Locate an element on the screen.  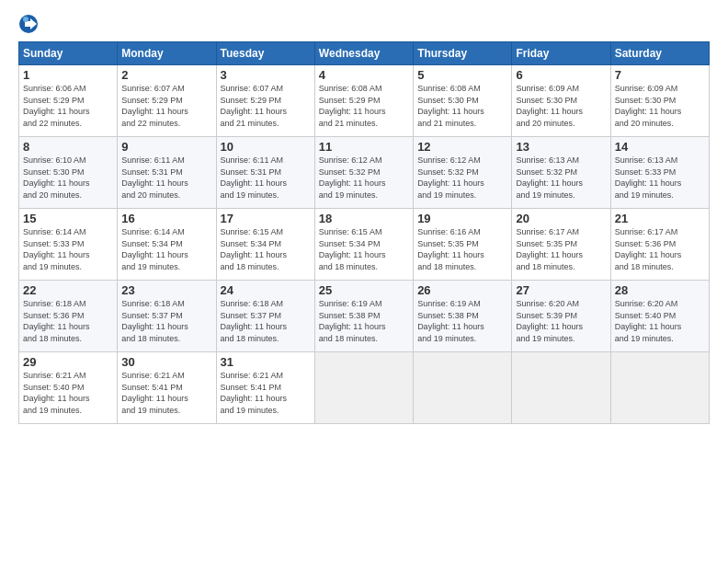
day-number: 17 is located at coordinates (266, 219).